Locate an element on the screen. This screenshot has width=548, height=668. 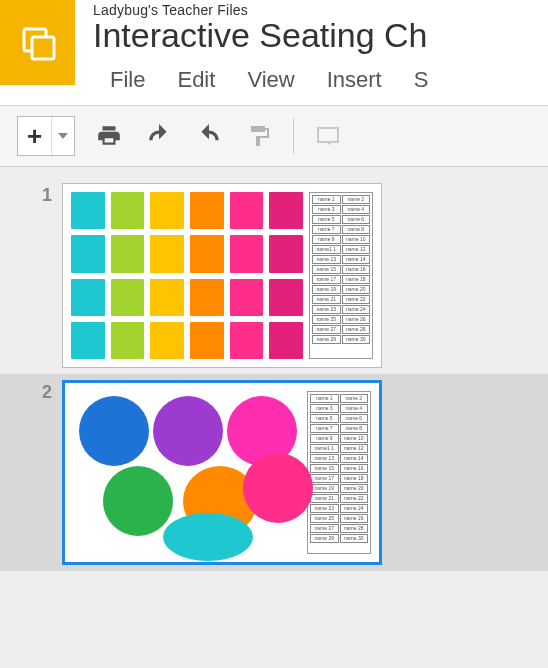
toolbar-divider is located at coordinates (294, 136).